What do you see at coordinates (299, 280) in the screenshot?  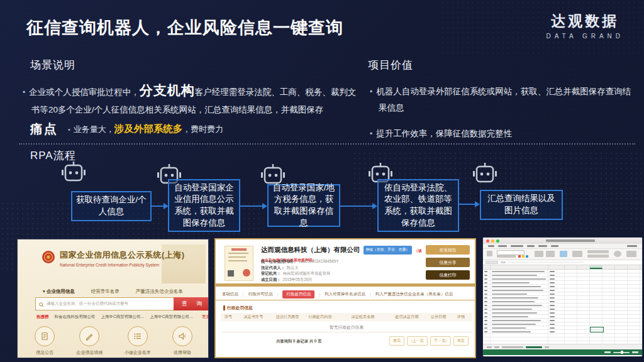 I see `field-row: 成立日期：2015年05月26日` at bounding box center [299, 280].